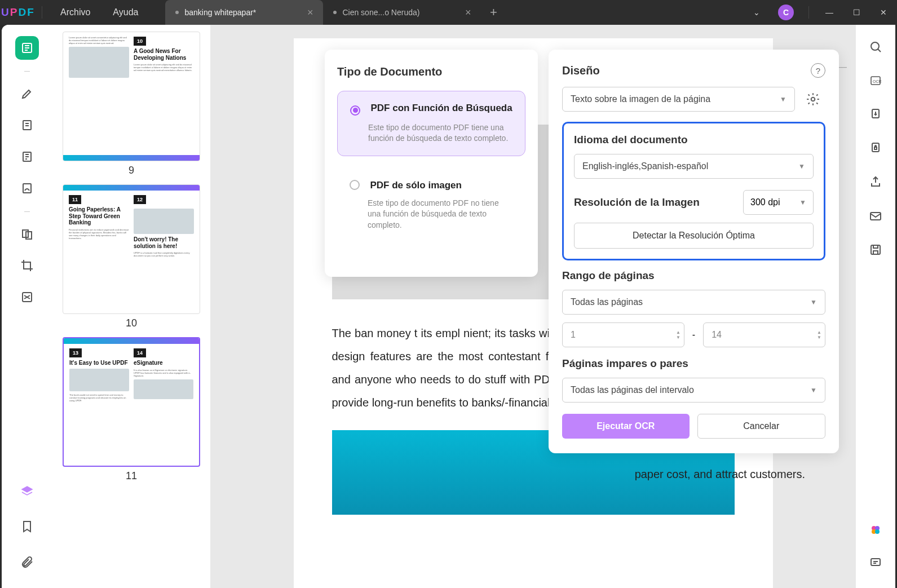  Describe the element at coordinates (645, 166) in the screenshot. I see `select-value: English-inglés,Spanish-español` at that location.